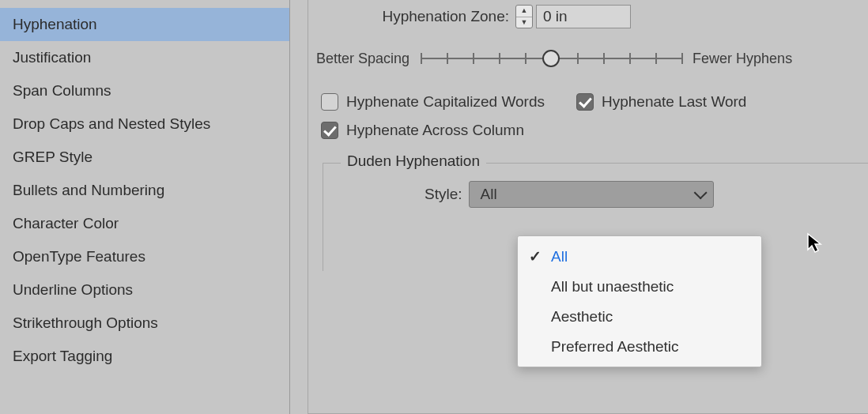 The height and width of the screenshot is (414, 868). What do you see at coordinates (73, 289) in the screenshot?
I see `sidebar-item-label: Underline Options` at bounding box center [73, 289].